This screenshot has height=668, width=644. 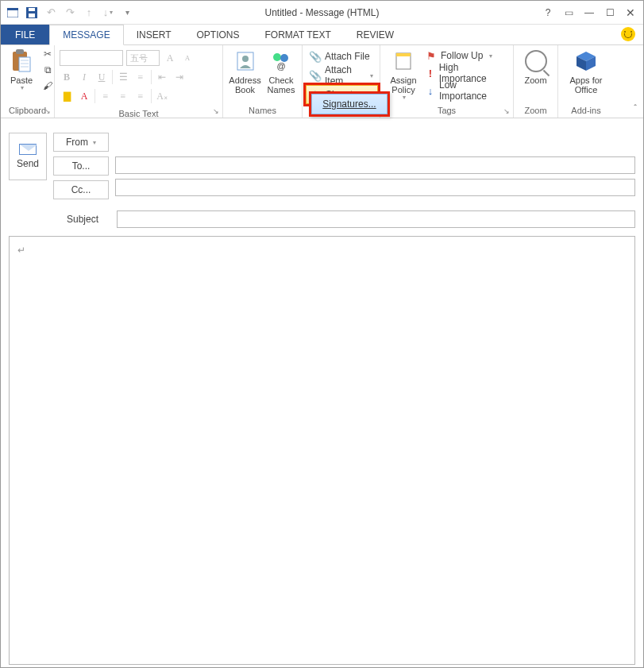 I want to click on address-book-button: Address Book, so click(x=245, y=71).